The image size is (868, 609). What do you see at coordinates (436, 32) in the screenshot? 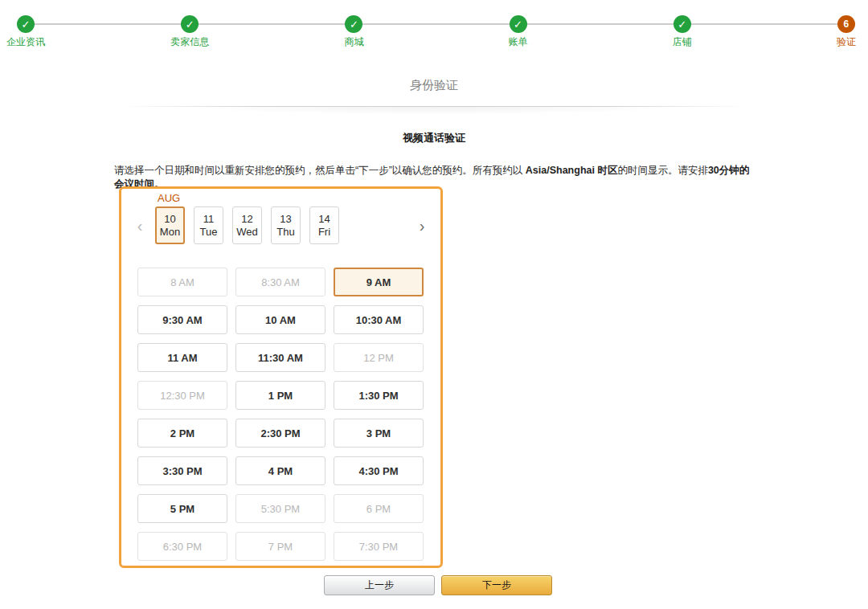
I see `progress-stepper: ✓企业资讯✓卖家信息✓商城✓账单✓店铺6验证` at bounding box center [436, 32].